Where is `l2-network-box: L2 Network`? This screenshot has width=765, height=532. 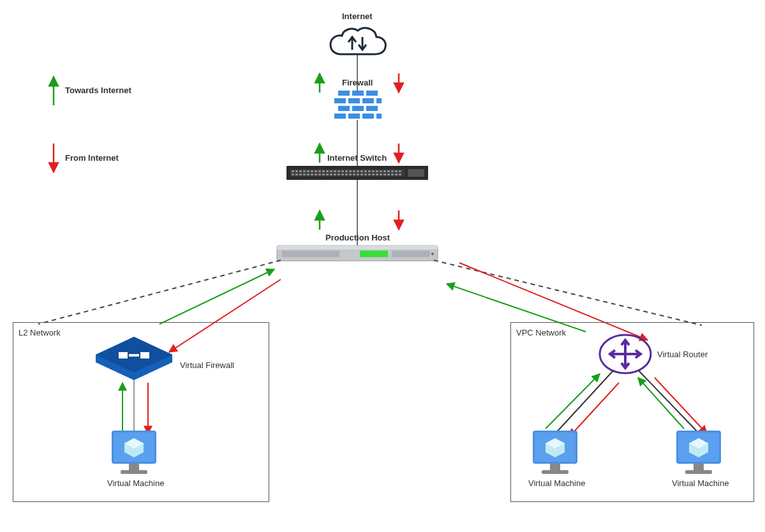 l2-network-box: L2 Network is located at coordinates (141, 412).